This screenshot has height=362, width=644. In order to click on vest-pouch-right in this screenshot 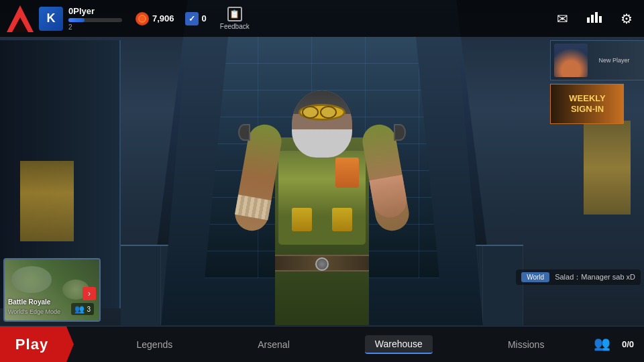, I will do `click(342, 220)`.